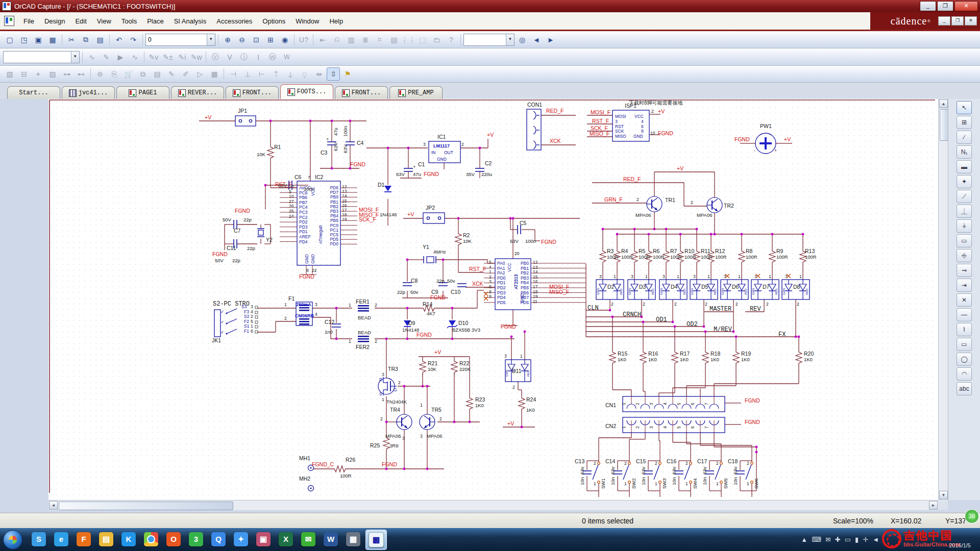 This screenshot has width=980, height=551. What do you see at coordinates (308, 539) in the screenshot?
I see `wechat-icon: ✉` at bounding box center [308, 539].